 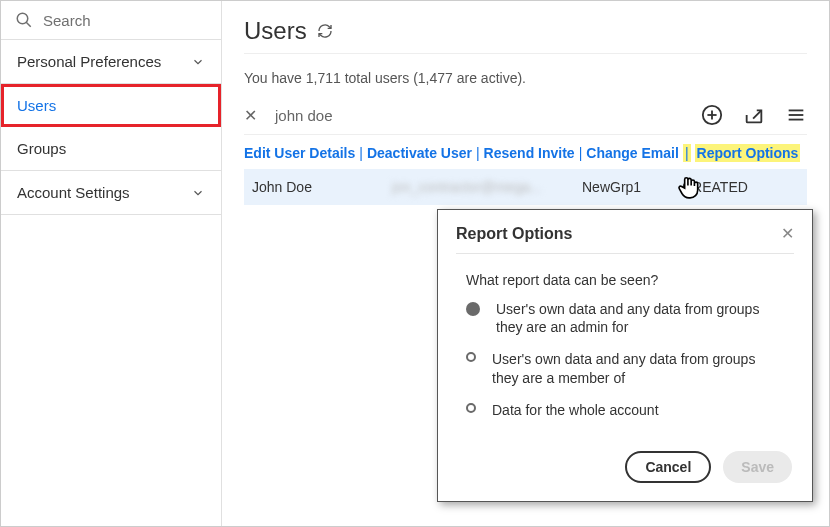 I want to click on modal-title: Report Options, so click(x=514, y=234).